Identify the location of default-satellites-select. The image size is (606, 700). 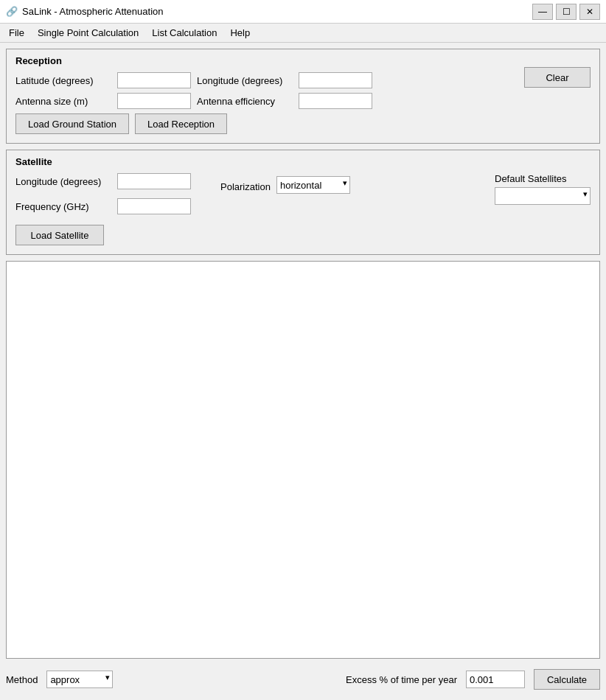
(543, 196).